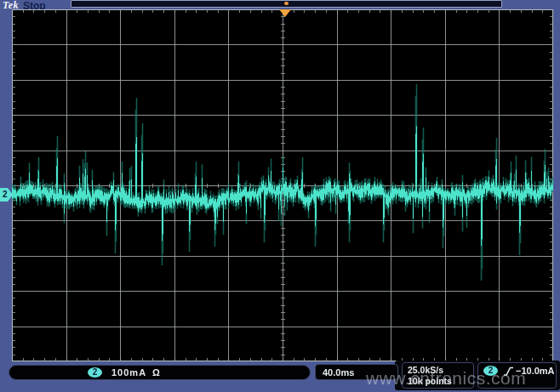 This screenshot has width=560, height=392. I want to click on trigger-position-icon, so click(286, 3).